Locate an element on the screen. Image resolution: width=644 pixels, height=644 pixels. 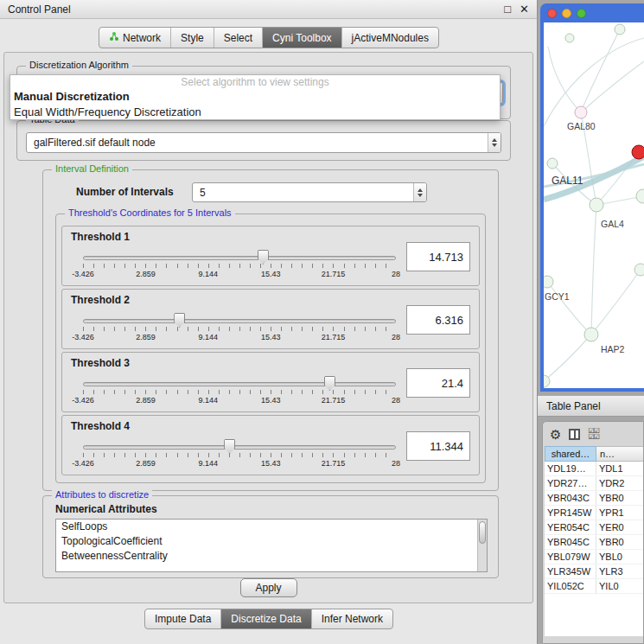
tab-discretize-data-label: Discretize Data is located at coordinates (266, 619).